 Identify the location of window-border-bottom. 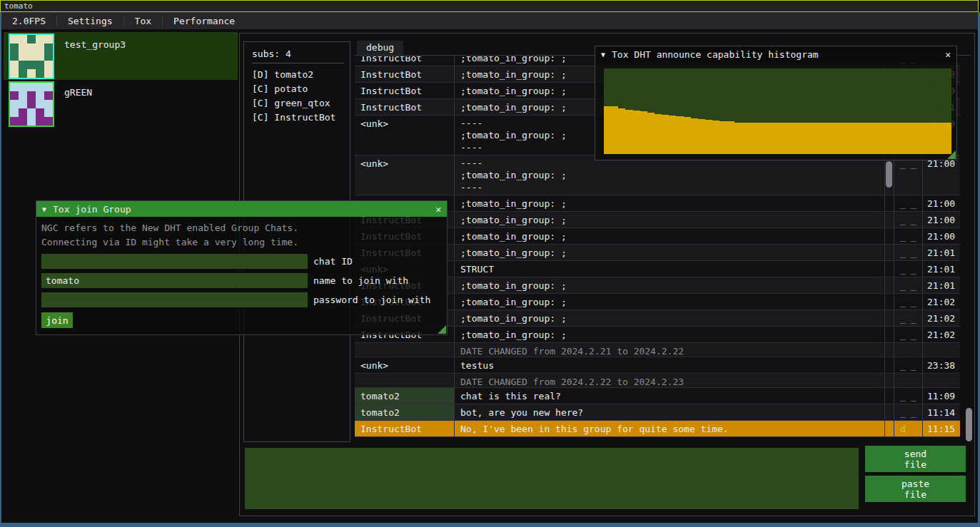
(490, 525).